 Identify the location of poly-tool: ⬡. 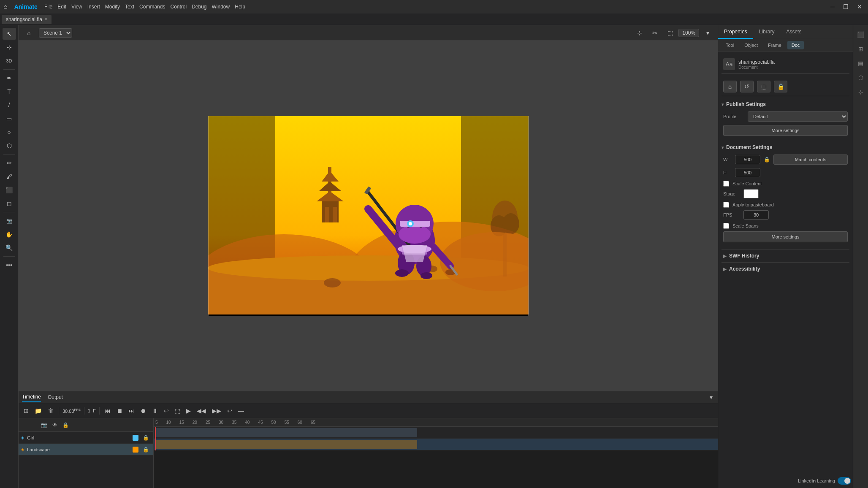
(9, 146).